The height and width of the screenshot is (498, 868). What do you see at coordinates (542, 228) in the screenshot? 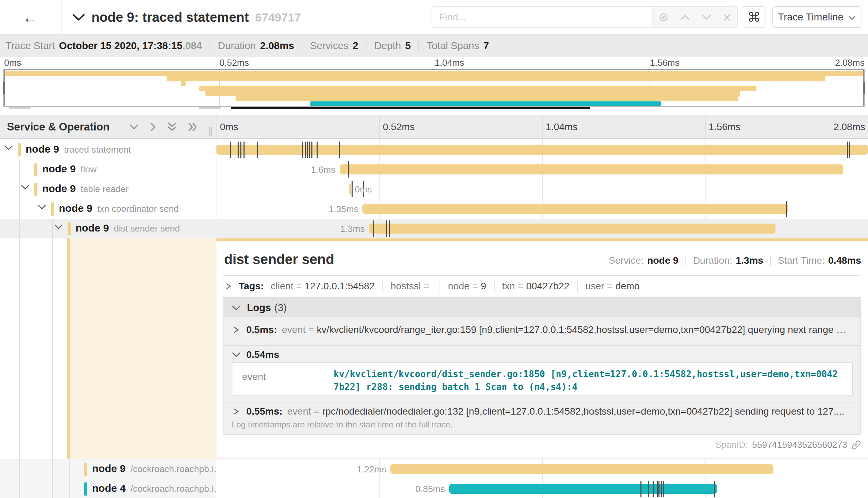
I see `span-timeline-cell: 1.3ms` at bounding box center [542, 228].